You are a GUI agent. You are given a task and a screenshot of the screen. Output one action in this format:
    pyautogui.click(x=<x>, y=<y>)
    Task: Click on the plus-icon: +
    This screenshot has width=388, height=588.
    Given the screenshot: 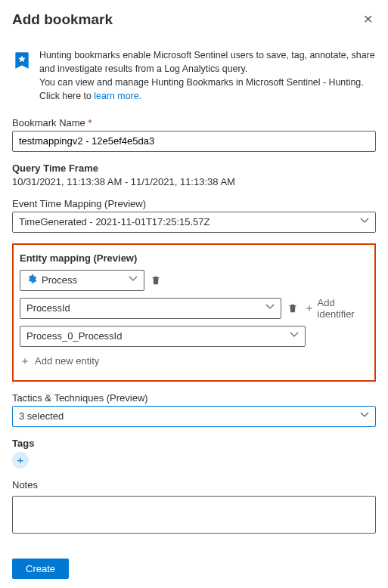 What is the action you would take?
    pyautogui.click(x=21, y=460)
    